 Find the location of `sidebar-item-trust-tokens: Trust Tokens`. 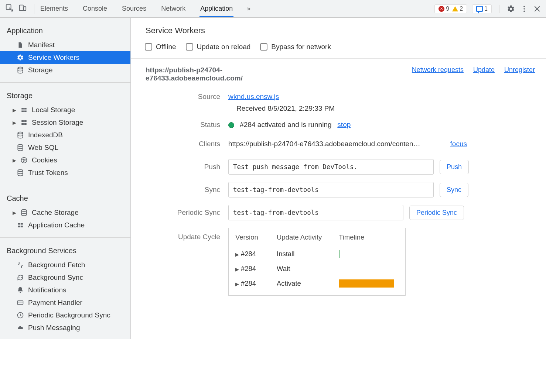

sidebar-item-trust-tokens: Trust Tokens is located at coordinates (65, 173).